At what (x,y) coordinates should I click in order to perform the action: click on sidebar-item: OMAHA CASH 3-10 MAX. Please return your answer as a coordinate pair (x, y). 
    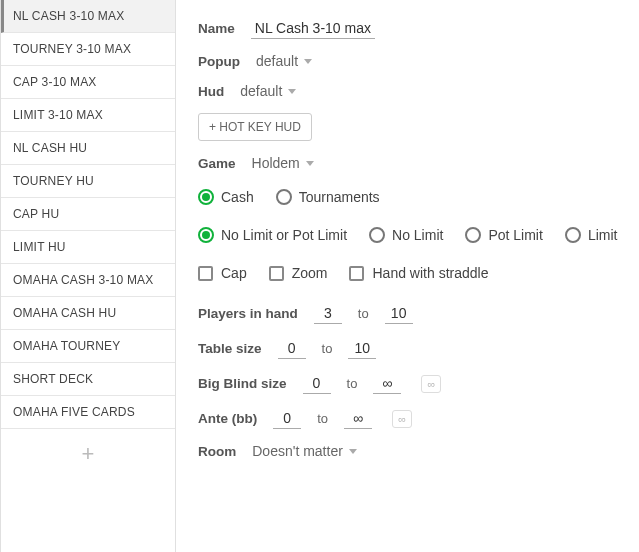
    Looking at the image, I should click on (88, 280).